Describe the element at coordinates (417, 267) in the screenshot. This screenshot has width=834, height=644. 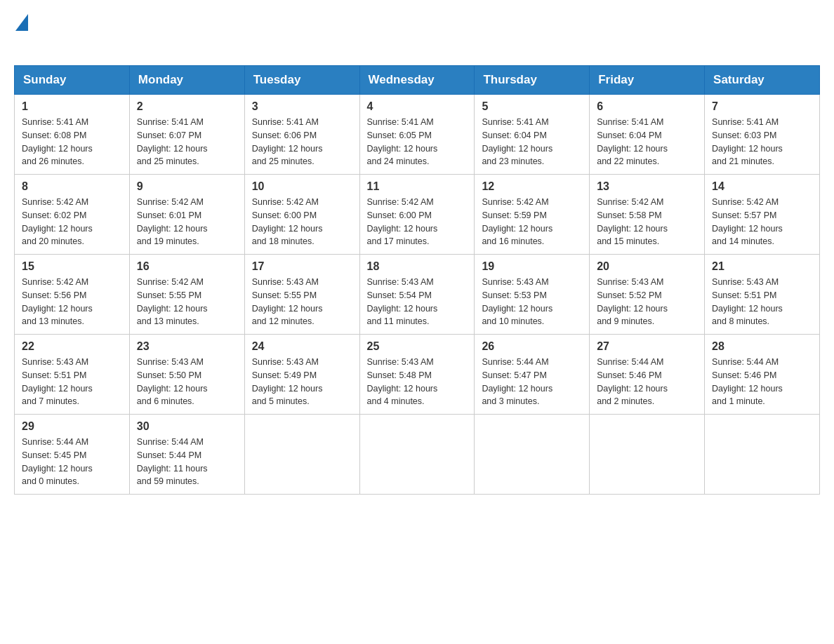
I see `day-number: 18` at that location.